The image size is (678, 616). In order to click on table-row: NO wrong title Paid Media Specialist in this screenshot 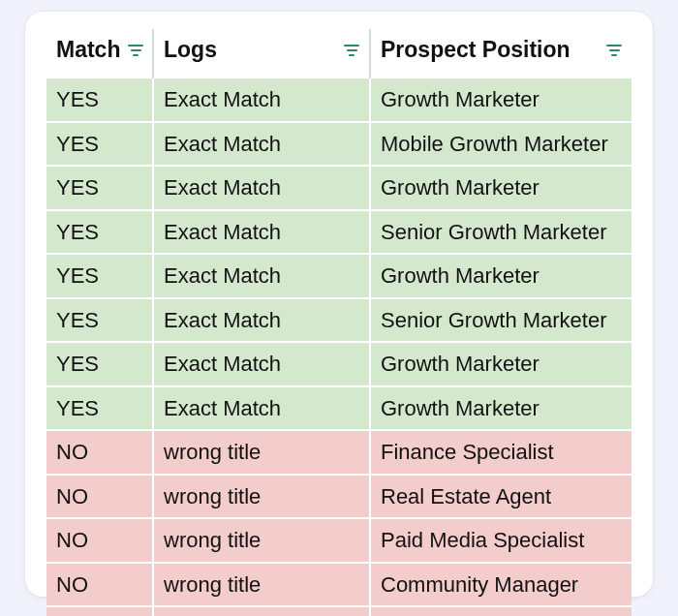, I will do `click(339, 540)`.